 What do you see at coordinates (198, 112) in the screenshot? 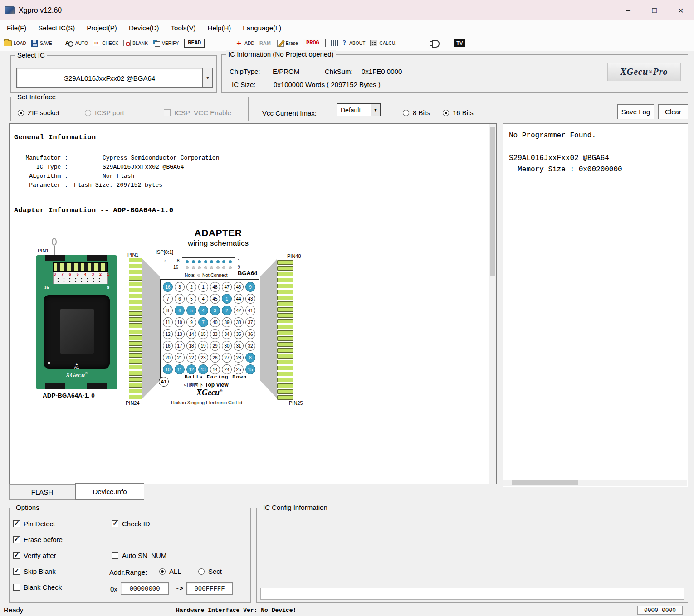
I see `icsp-vcc-checkbox: ICSP_VCC Enable` at bounding box center [198, 112].